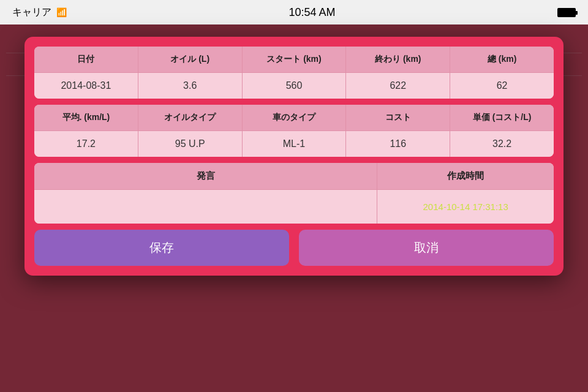 The height and width of the screenshot is (392, 588). I want to click on carrier-label: キャリア, so click(32, 12).